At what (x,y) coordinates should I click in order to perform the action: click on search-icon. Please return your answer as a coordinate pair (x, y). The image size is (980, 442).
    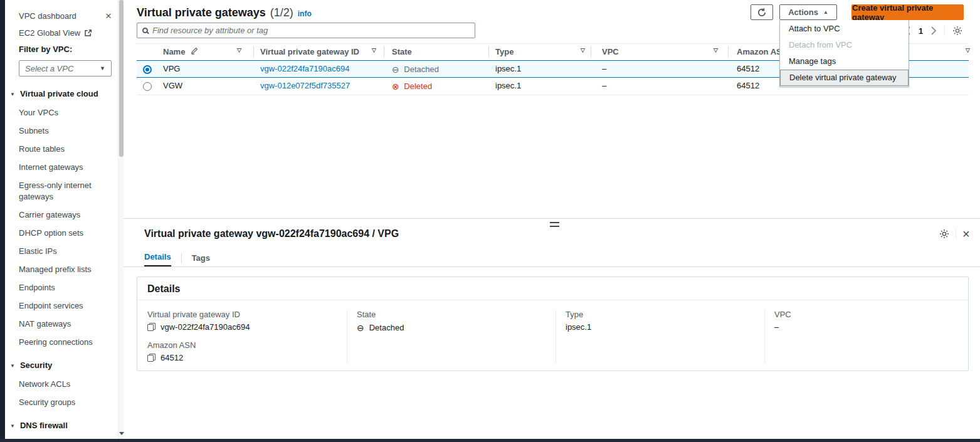
    Looking at the image, I should click on (145, 30).